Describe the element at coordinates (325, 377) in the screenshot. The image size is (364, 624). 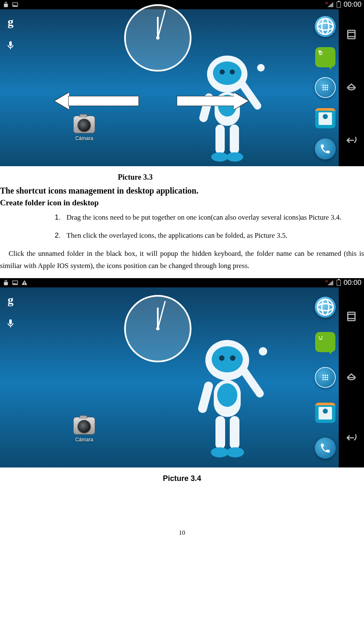
I see `dock` at that location.